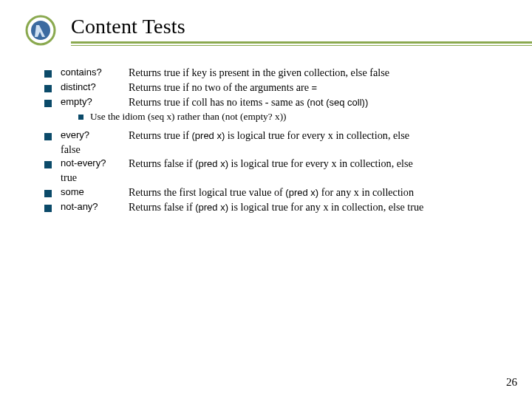 Image resolution: width=532 pixels, height=399 pixels. I want to click on slide-header: Content Tests, so click(266, 23).